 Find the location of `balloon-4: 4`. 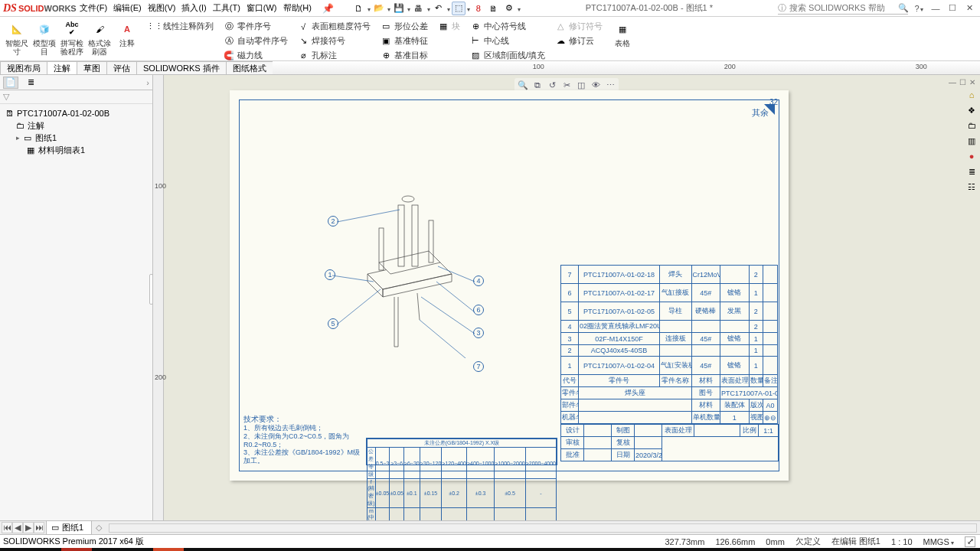

balloon-4: 4 is located at coordinates (479, 281).